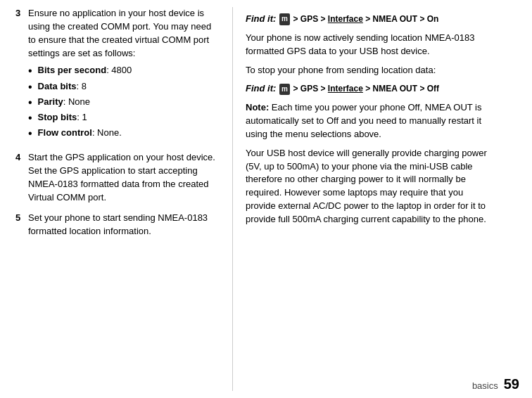  Describe the element at coordinates (118, 177) in the screenshot. I see `step-4: 4 Start the GPS application on your host…` at that location.